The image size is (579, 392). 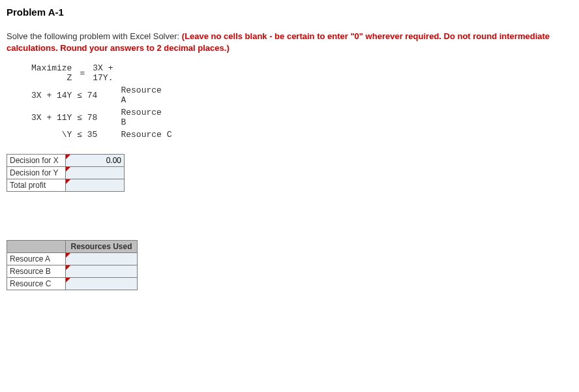 What do you see at coordinates (72, 265) in the screenshot?
I see `resources-table: Resources Used Resource A Resource B Res…` at bounding box center [72, 265].